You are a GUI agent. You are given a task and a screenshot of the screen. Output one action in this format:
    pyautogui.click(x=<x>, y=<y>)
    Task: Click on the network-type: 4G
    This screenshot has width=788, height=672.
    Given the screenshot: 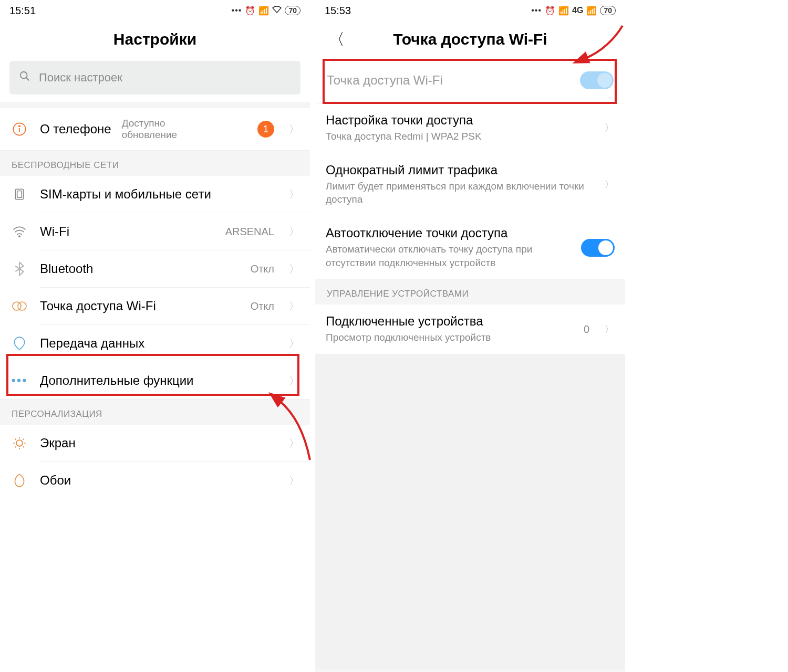 What is the action you would take?
    pyautogui.click(x=578, y=10)
    